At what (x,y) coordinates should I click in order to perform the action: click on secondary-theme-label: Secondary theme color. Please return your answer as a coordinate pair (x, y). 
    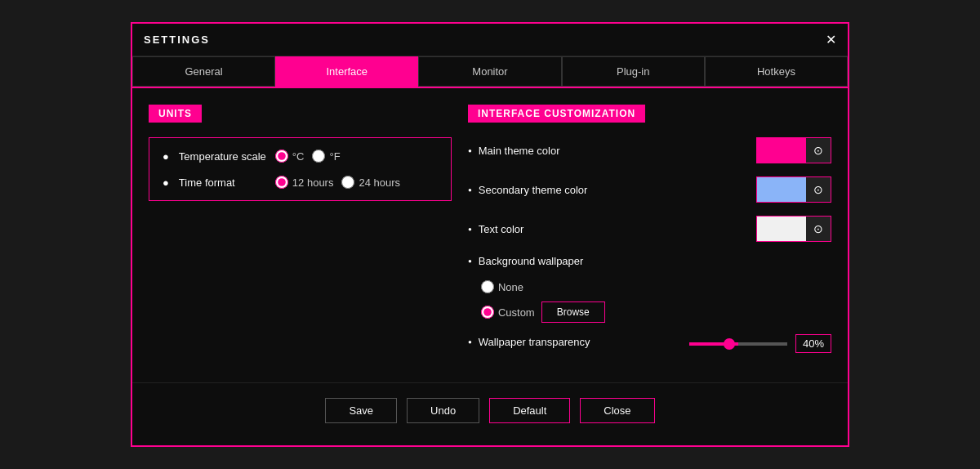
    Looking at the image, I should click on (533, 190).